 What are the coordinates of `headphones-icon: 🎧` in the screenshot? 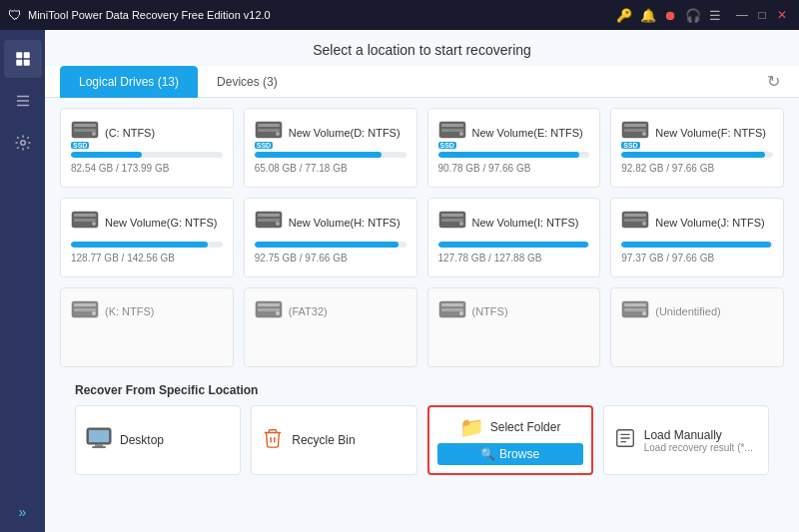 It's located at (693, 16).